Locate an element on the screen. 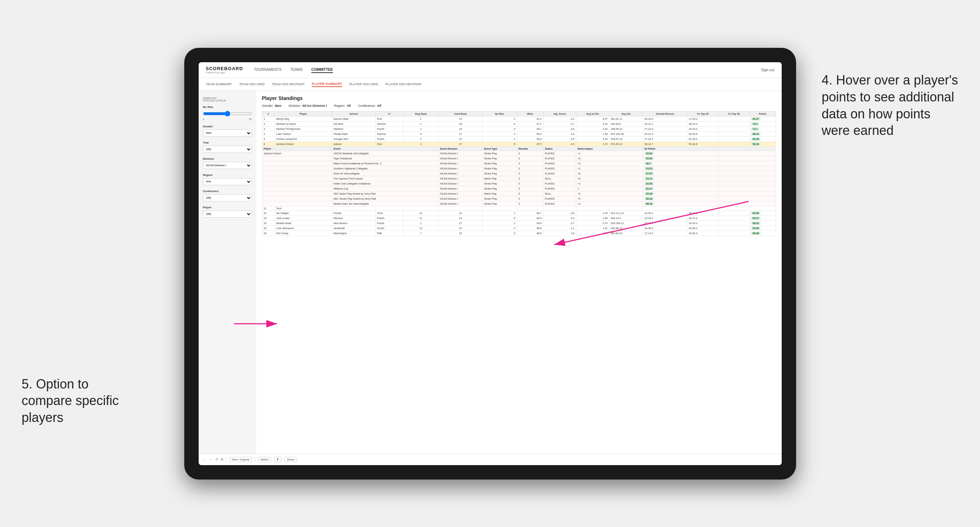 The width and height of the screenshot is (980, 527). table-row: 3 Michael Thorbjornsen Stanford Fourth 1… is located at coordinates (519, 129).